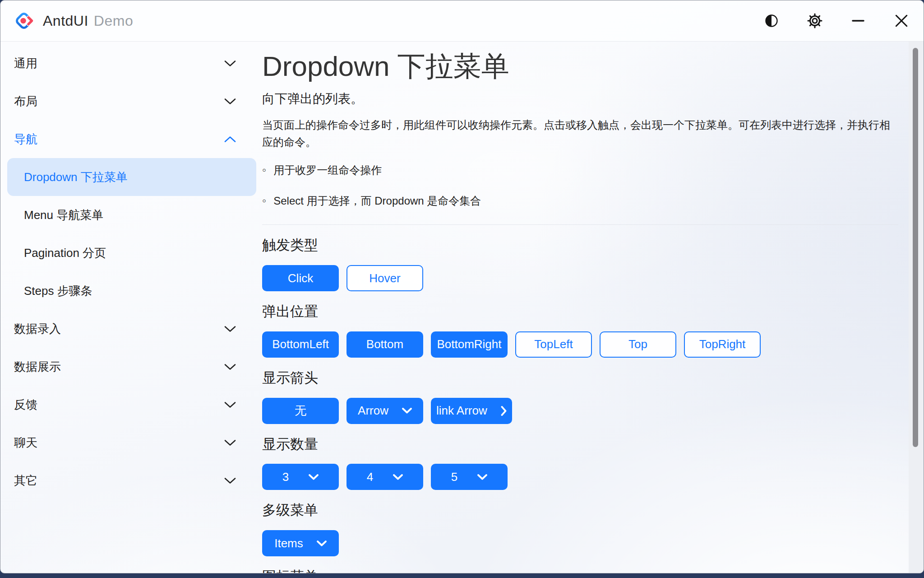 The width and height of the screenshot is (924, 578). I want to click on app-title: AntdUIDemo, so click(88, 21).